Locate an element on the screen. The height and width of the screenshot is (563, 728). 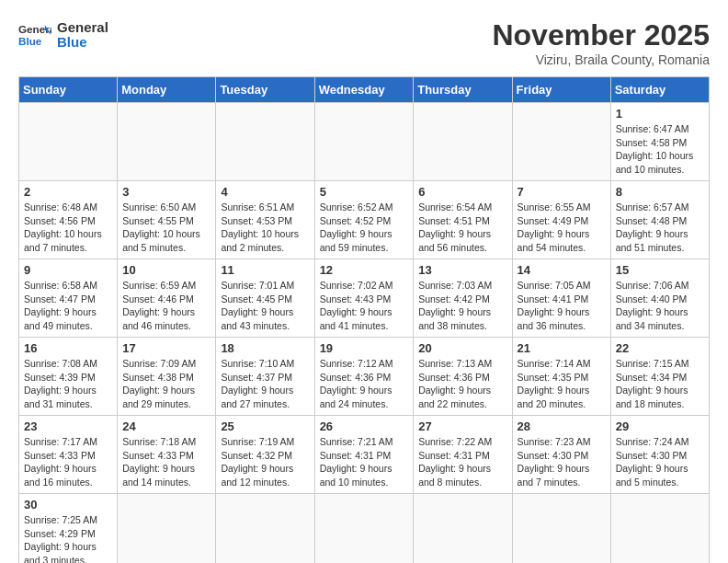
day-info: Sunrise: 7:23 AM Sunset: 4:30 PM Dayligh… is located at coordinates (562, 462).